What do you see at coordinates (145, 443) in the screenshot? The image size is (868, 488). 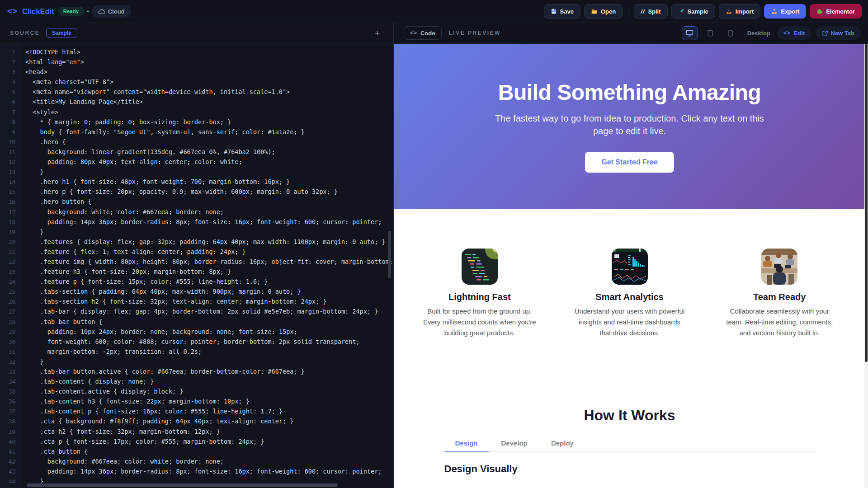 I see `line-content: .cta p { font-size: 17px; color: #555; m…` at bounding box center [145, 443].